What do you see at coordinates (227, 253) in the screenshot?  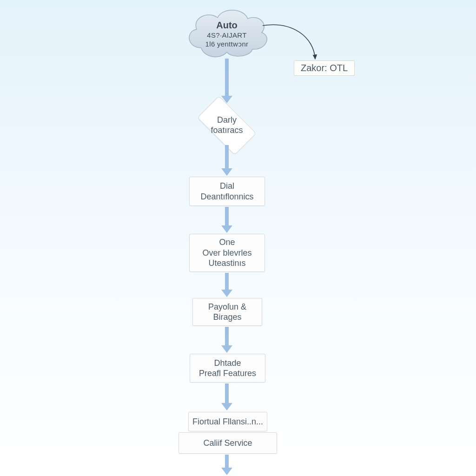 I see `step2-line2: Over blevrles` at bounding box center [227, 253].